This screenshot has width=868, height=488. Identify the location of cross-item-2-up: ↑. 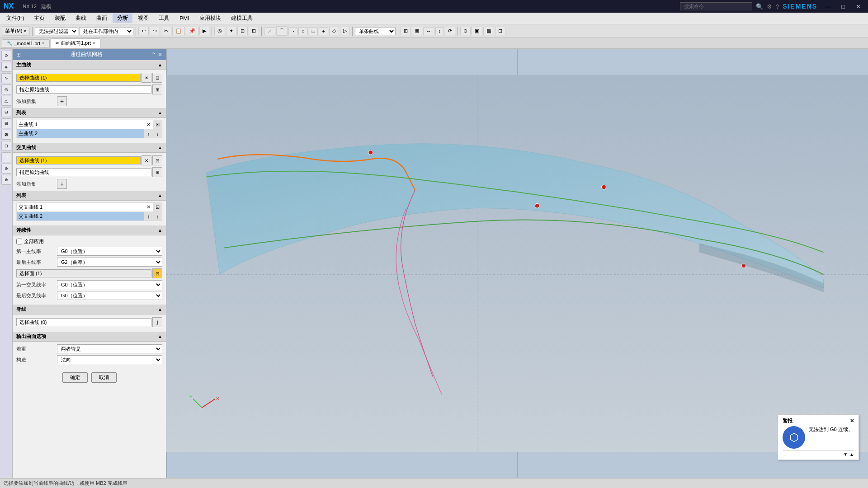
(149, 216).